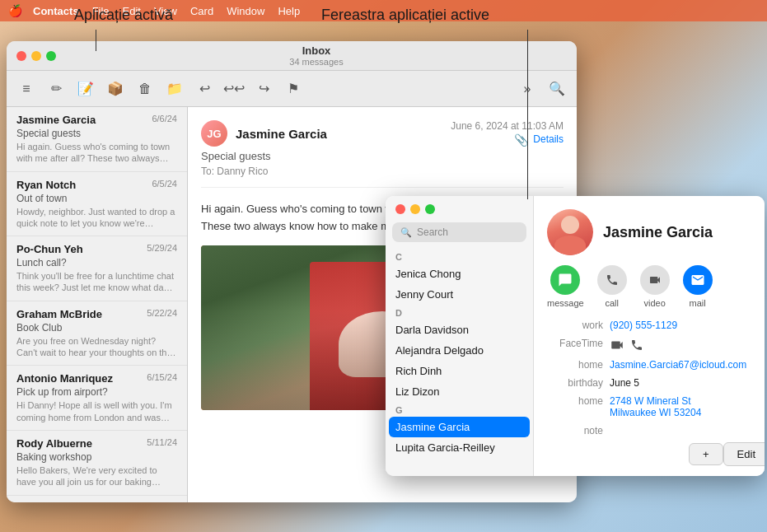 This screenshot has width=767, height=532. What do you see at coordinates (698, 280) in the screenshot?
I see `mail-icon` at bounding box center [698, 280].